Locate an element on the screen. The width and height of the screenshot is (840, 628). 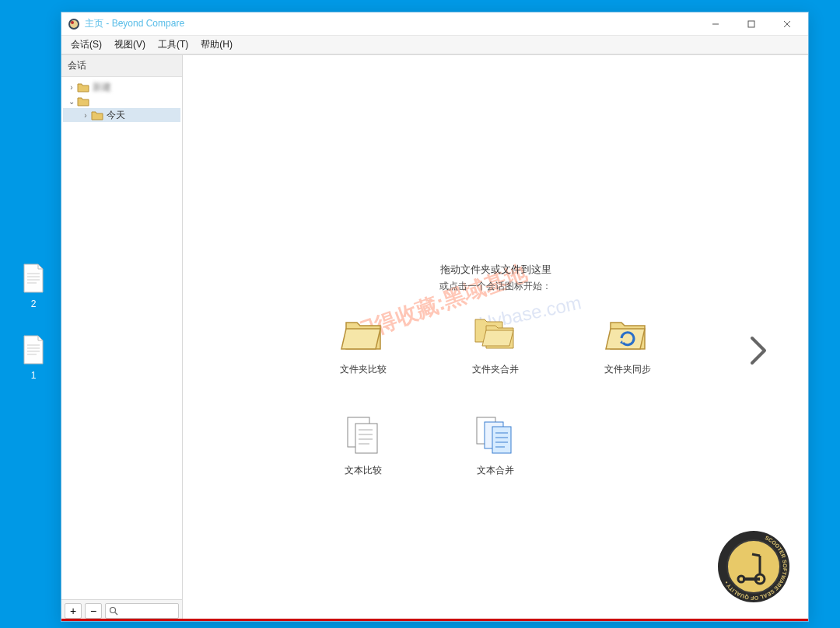
drop-subtitle: 或点击一个会话图标开始： is located at coordinates (495, 286).